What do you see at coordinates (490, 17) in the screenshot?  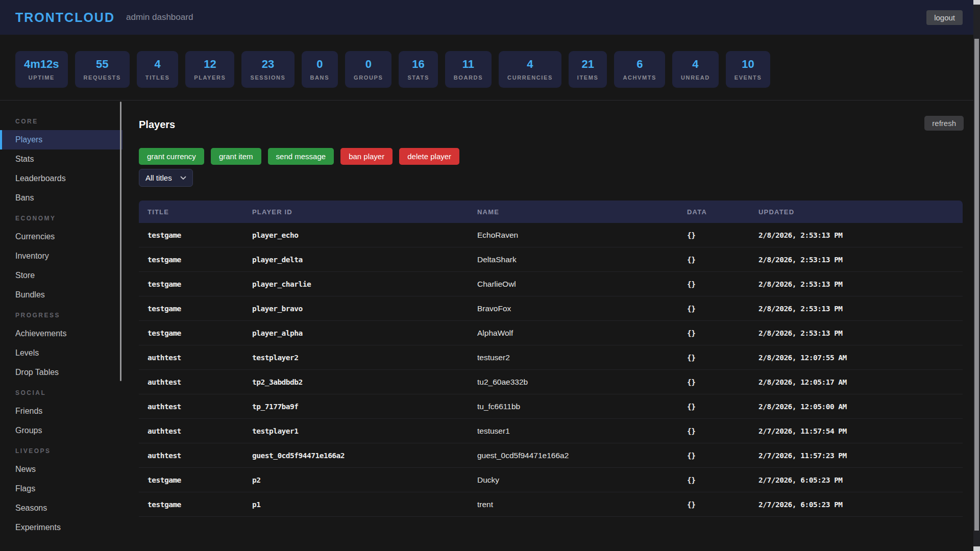 I see `app-header: TRONTCLOUD admin dashboard logout` at bounding box center [490, 17].